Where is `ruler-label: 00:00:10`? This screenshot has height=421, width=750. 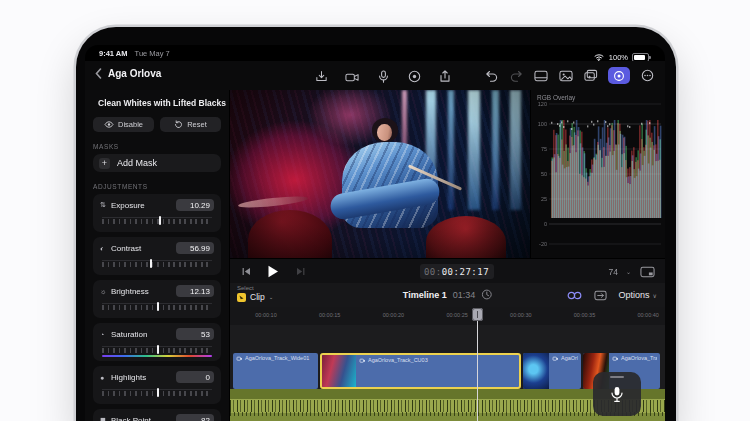 ruler-label: 00:00:10 is located at coordinates (266, 315).